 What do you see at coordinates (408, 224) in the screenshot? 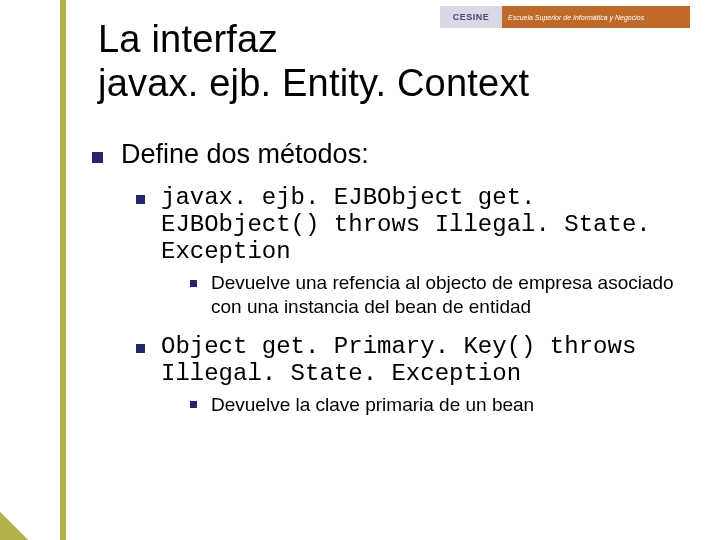
I see `bullet-level-2: javax. ejb. EJBObject get. EJBObject() t…` at bounding box center [408, 224].